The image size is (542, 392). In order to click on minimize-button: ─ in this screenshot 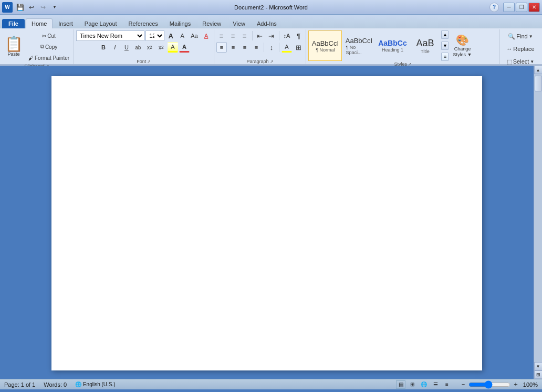, I will do `click(509, 7)`.